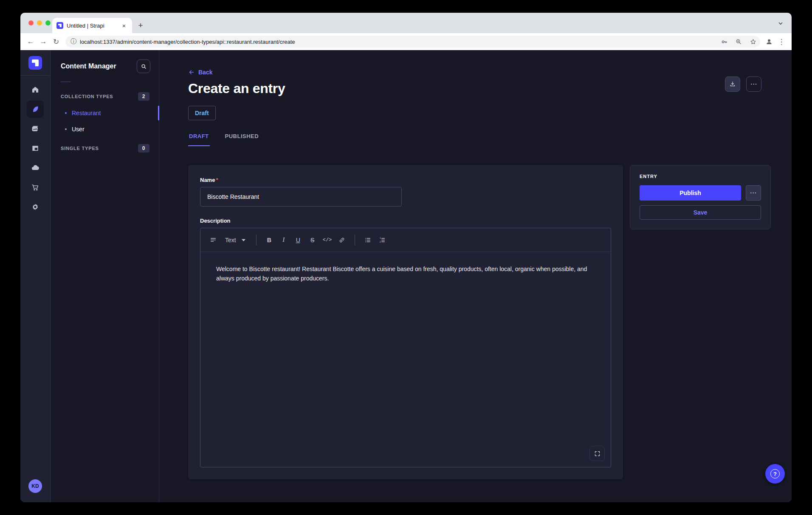 The width and height of the screenshot is (812, 515). Describe the element at coordinates (743, 84) in the screenshot. I see `header-actions: ⋯` at that location.